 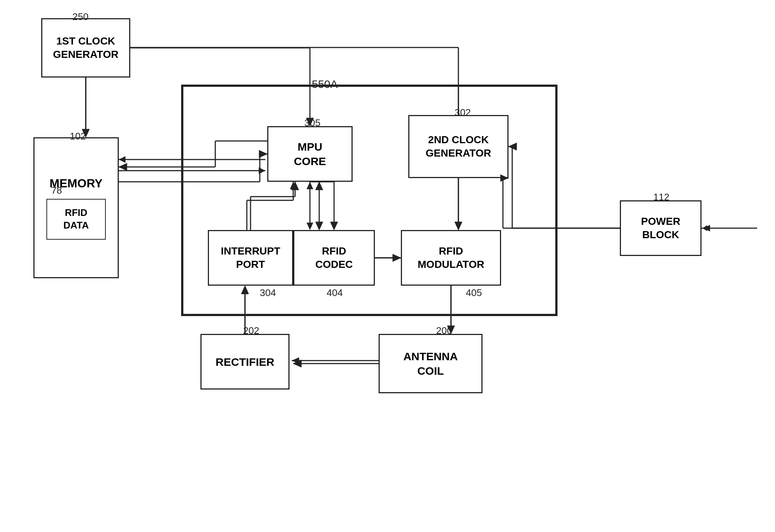 I want to click on memory-ref: 102, so click(x=78, y=137).